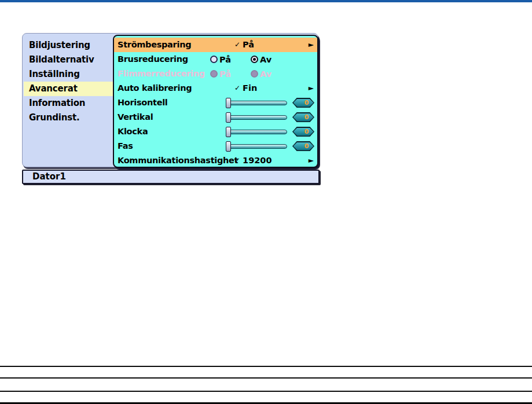  Describe the element at coordinates (125, 146) in the screenshot. I see `row-label: Fas` at that location.